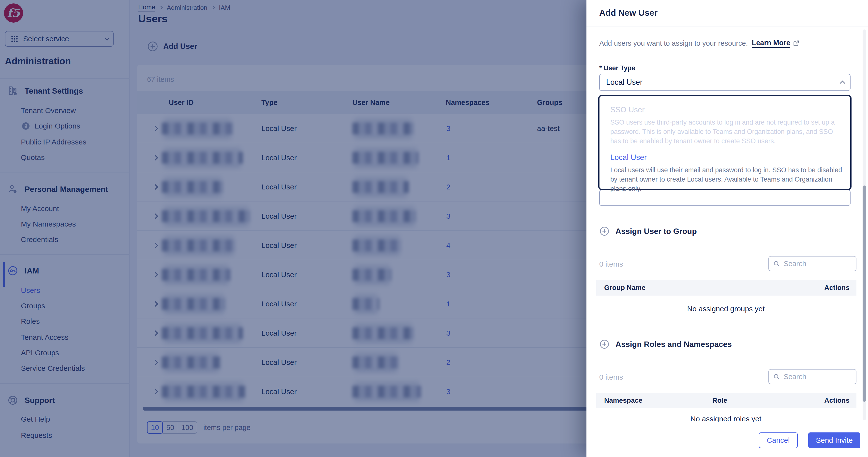  I want to click on user-type-value: Local User, so click(624, 82).